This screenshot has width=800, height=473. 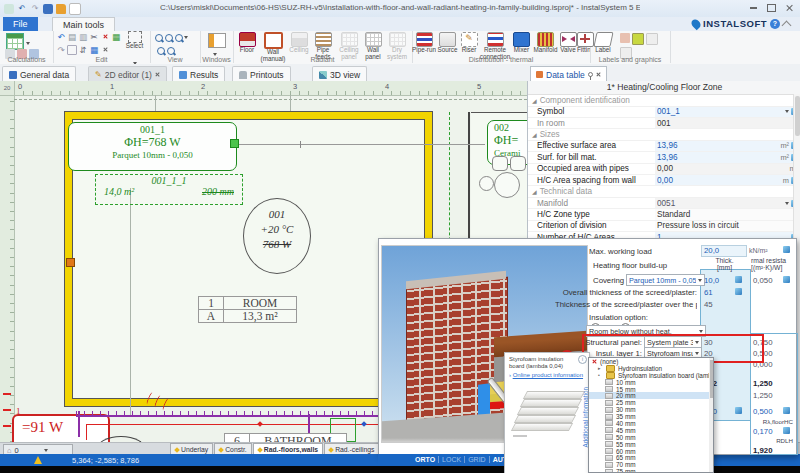 What do you see at coordinates (9, 9) in the screenshot?
I see `app-icon` at bounding box center [9, 9].